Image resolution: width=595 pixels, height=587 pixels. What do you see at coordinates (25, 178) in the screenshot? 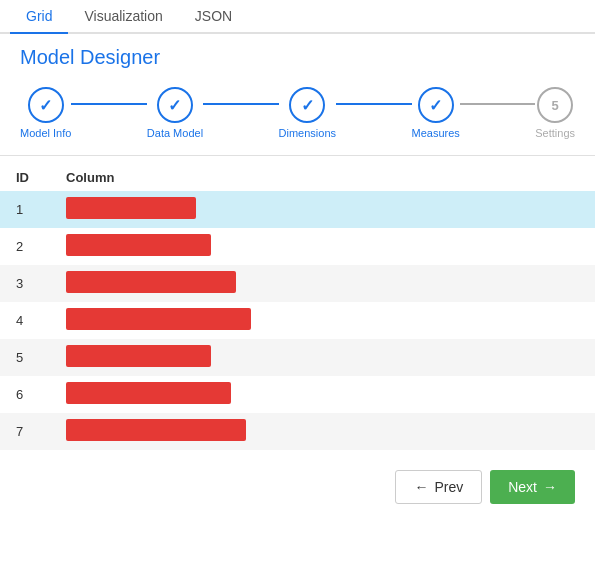
I see `col-header-id: ID` at bounding box center [25, 178].